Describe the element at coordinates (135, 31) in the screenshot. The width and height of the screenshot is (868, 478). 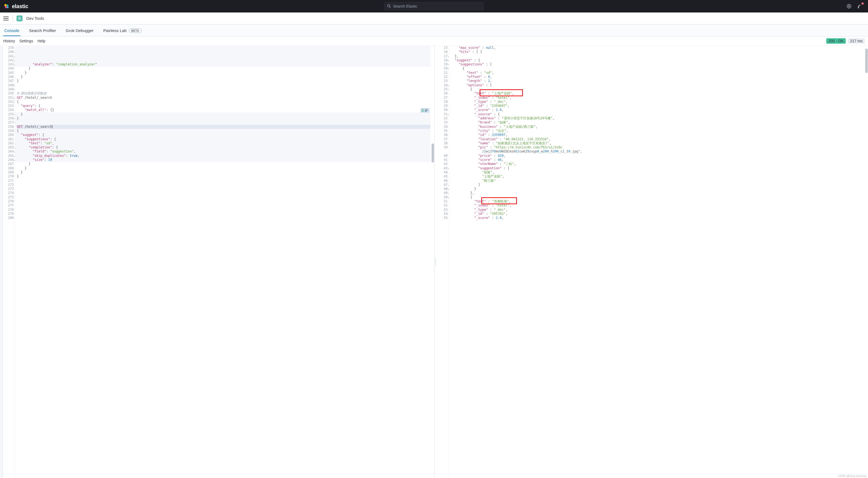
I see `beta-badge: BETA` at that location.